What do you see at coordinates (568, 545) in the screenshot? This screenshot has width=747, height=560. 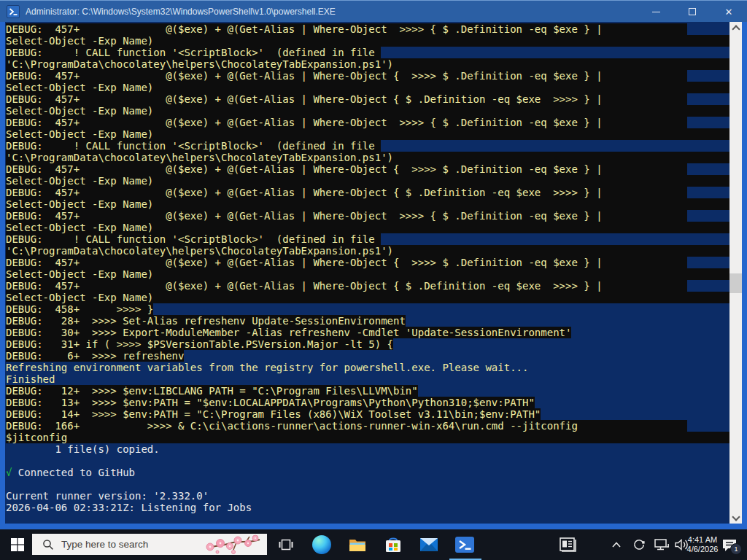 I see `widgets-button` at bounding box center [568, 545].